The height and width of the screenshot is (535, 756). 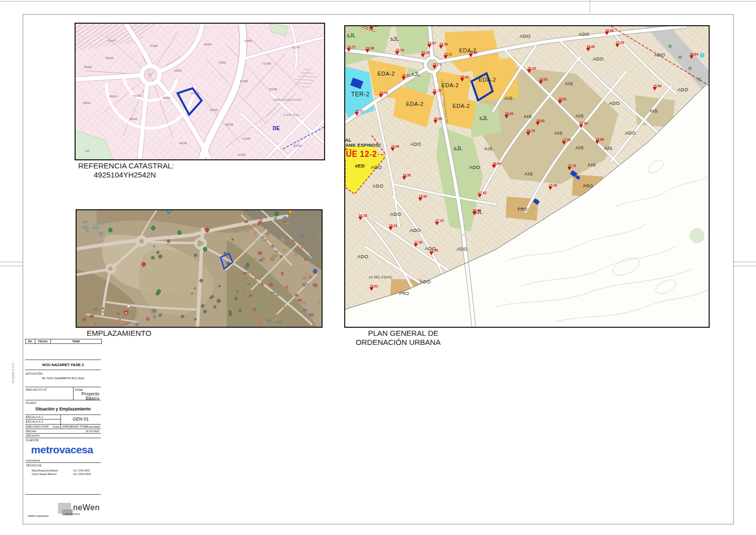 I want to click on aprobado-value: Autorizador, so click(x=91, y=427).